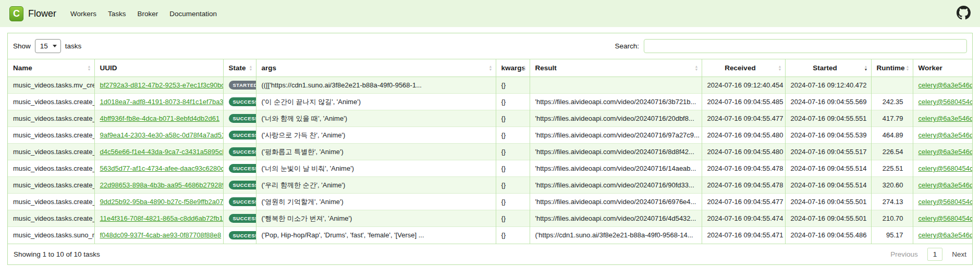  Describe the element at coordinates (513, 68) in the screenshot. I see `column-header-kwargs: kwargs▲▼` at that location.